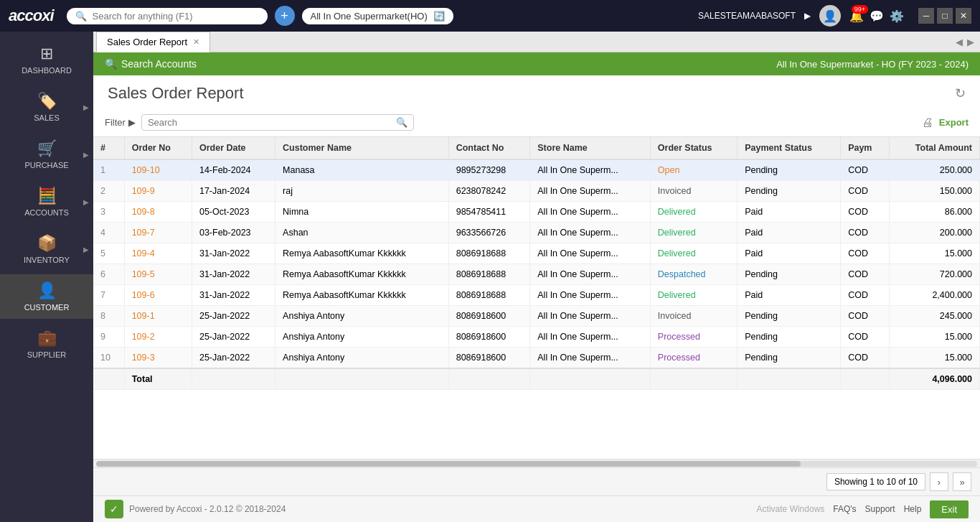  What do you see at coordinates (154, 42) in the screenshot?
I see `tab-sales-order-report: Sales Order Report ✕` at bounding box center [154, 42].